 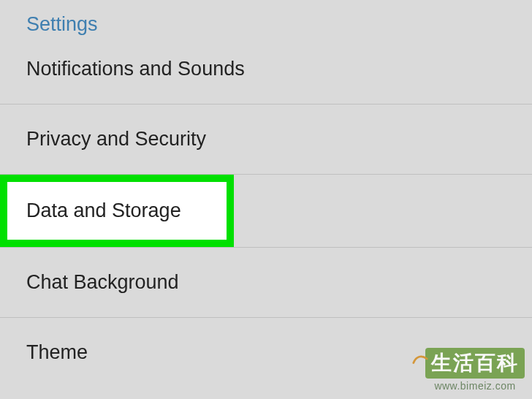 I want to click on settings-item-label: Data and Storage, so click(x=104, y=210).